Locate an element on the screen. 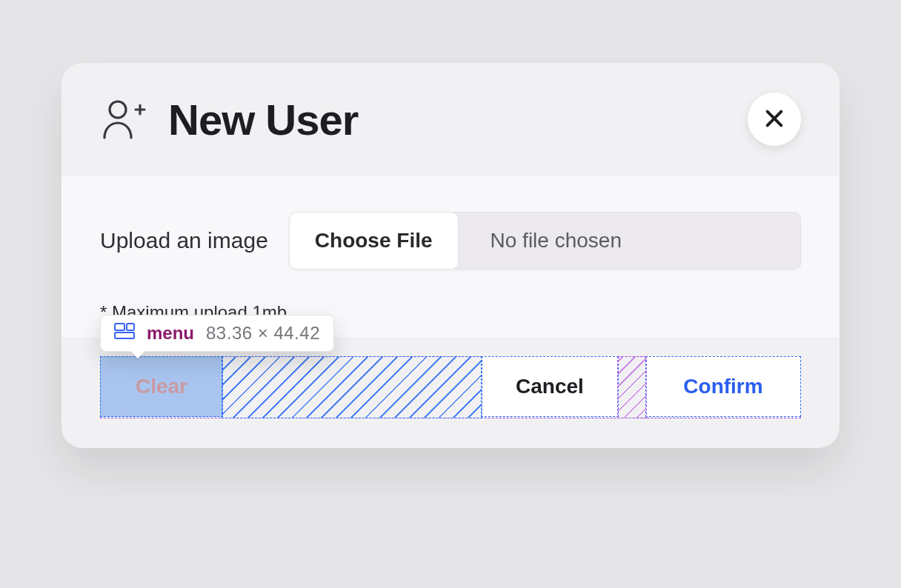 The width and height of the screenshot is (901, 588). confirm-button: Confirm is located at coordinates (723, 387).